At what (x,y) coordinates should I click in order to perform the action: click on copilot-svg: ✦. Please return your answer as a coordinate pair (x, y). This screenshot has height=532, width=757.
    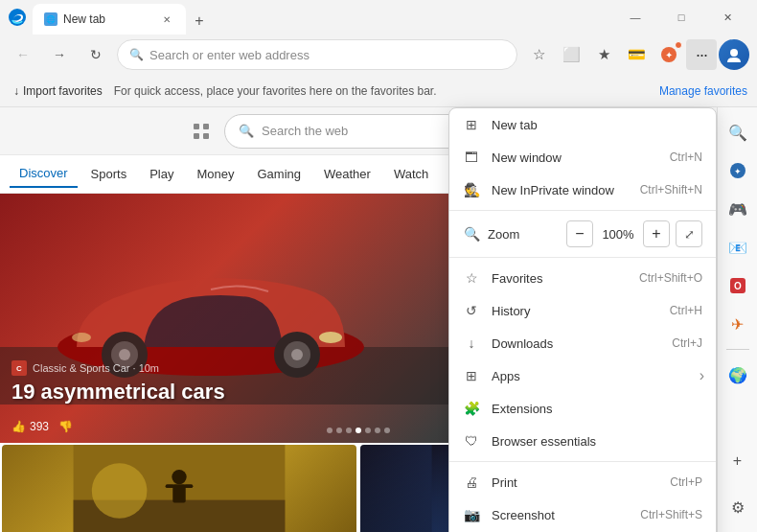
    Looking at the image, I should click on (669, 55).